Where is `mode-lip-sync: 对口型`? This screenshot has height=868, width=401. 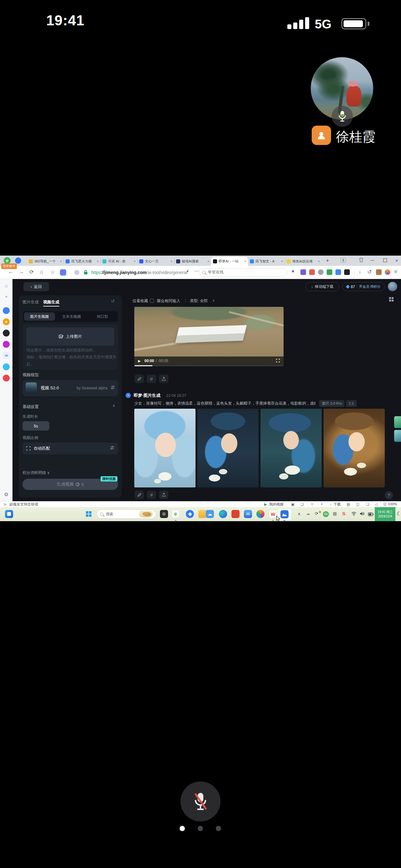
mode-lip-sync: 对口型 is located at coordinates (102, 316).